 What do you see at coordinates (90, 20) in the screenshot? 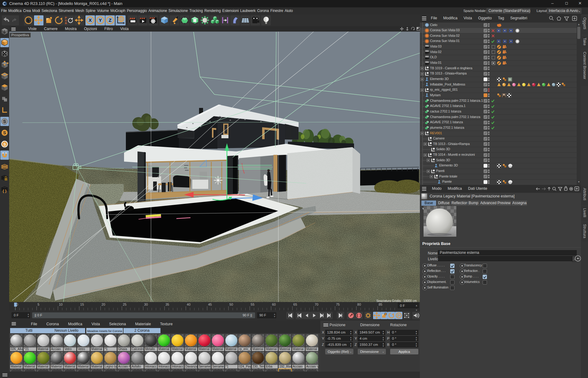
I see `svg-text: X` at bounding box center [90, 20].